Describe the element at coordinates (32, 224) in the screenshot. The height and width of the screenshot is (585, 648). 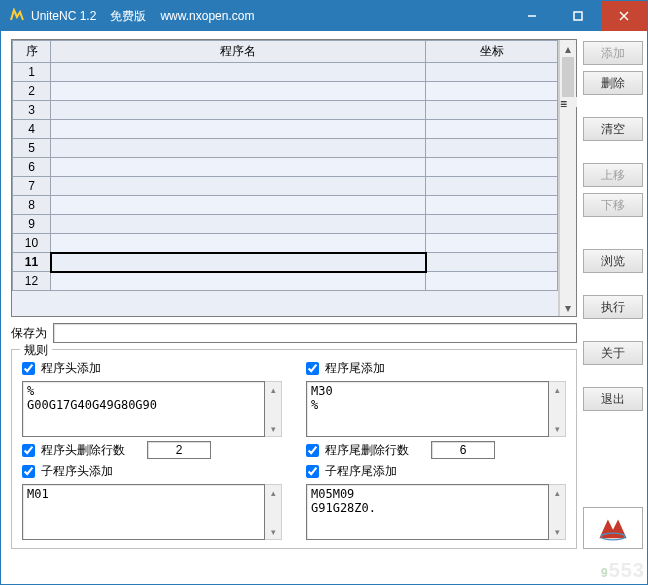
I see `row-number: 9` at that location.